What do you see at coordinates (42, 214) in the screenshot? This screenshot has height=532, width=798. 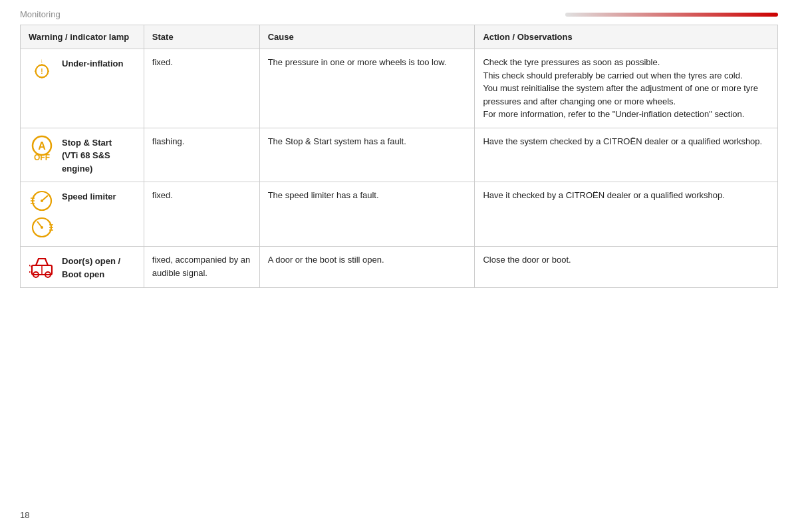 I see `speed-limiter-icon` at bounding box center [42, 214].